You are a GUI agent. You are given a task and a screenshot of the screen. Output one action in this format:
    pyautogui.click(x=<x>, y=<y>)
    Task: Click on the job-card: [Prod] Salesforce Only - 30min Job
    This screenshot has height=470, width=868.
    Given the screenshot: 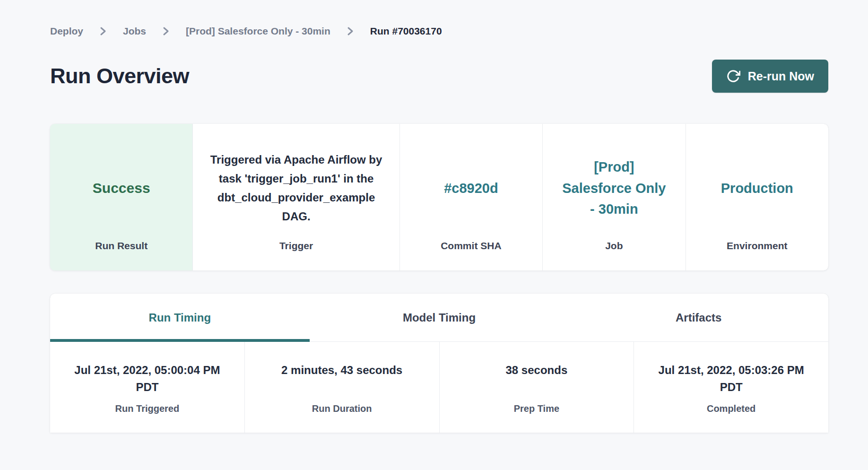 What is the action you would take?
    pyautogui.click(x=614, y=197)
    